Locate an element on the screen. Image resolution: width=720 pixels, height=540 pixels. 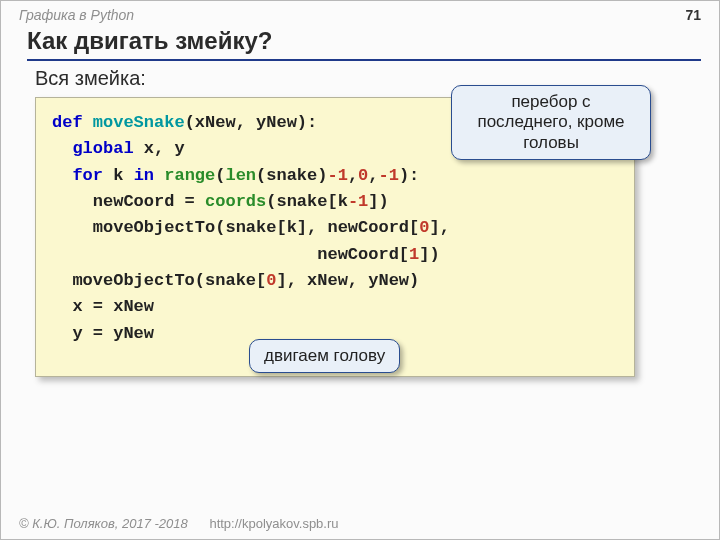
fn-len: len is located at coordinates (240, 176).